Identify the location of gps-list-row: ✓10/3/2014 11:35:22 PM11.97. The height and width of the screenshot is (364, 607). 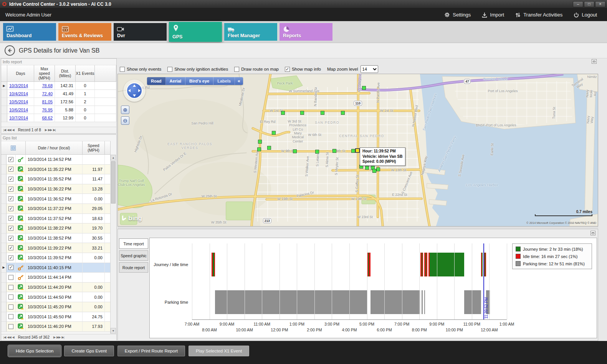
(56, 170).